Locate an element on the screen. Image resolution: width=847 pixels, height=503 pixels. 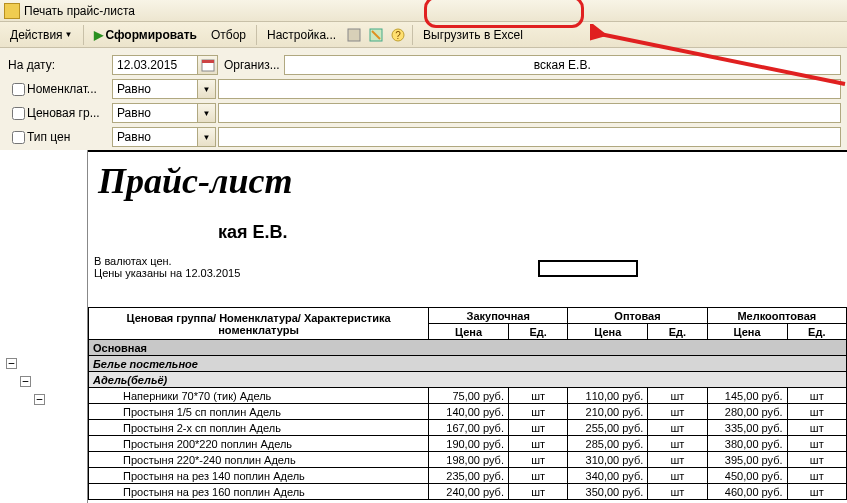
export-excel-button: Выгрузить в Excel is located at coordinates (473, 35).